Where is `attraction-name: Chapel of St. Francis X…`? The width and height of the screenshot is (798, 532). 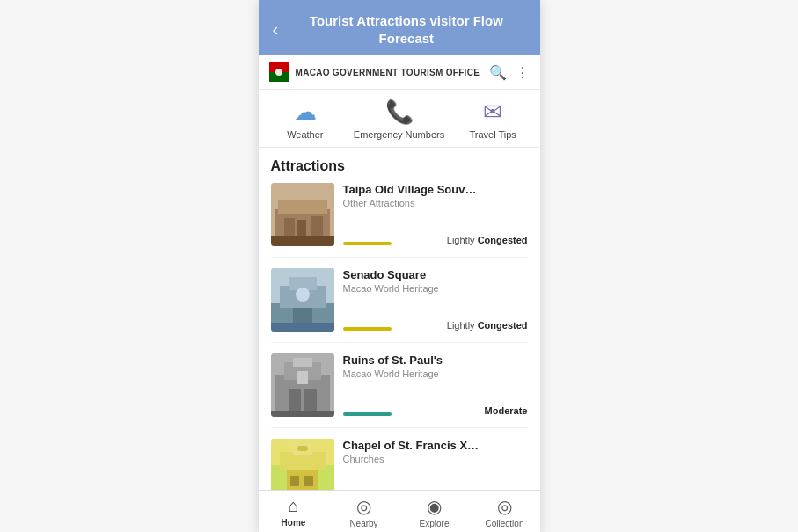 attraction-name: Chapel of St. Francis X… is located at coordinates (436, 445).